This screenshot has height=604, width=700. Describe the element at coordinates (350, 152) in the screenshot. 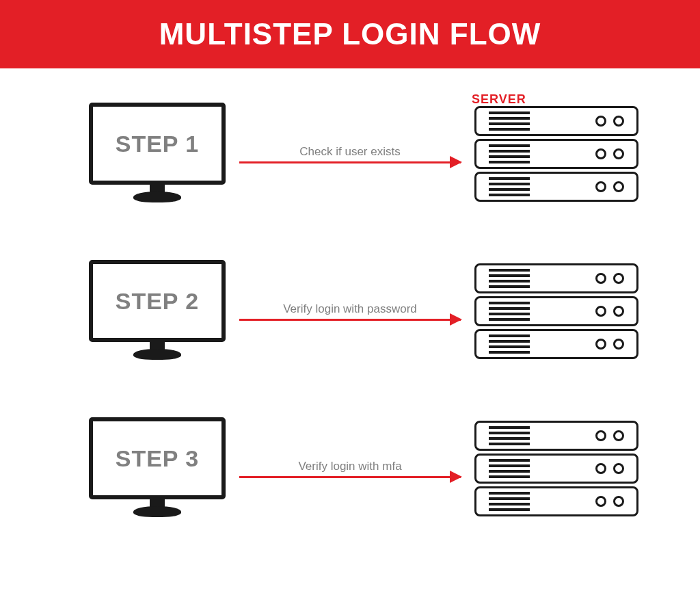

I see `step-description: Check if user exists` at that location.